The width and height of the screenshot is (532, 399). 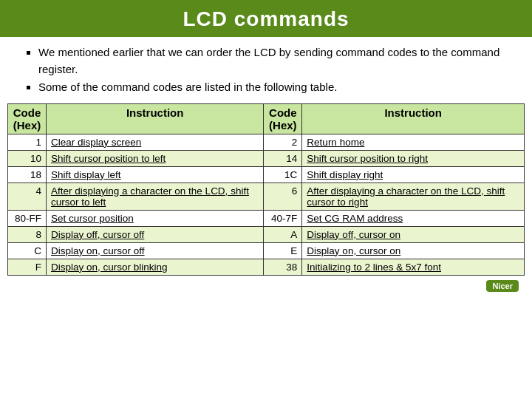 What do you see at coordinates (283, 234) in the screenshot?
I see `code-col-2: A` at bounding box center [283, 234].